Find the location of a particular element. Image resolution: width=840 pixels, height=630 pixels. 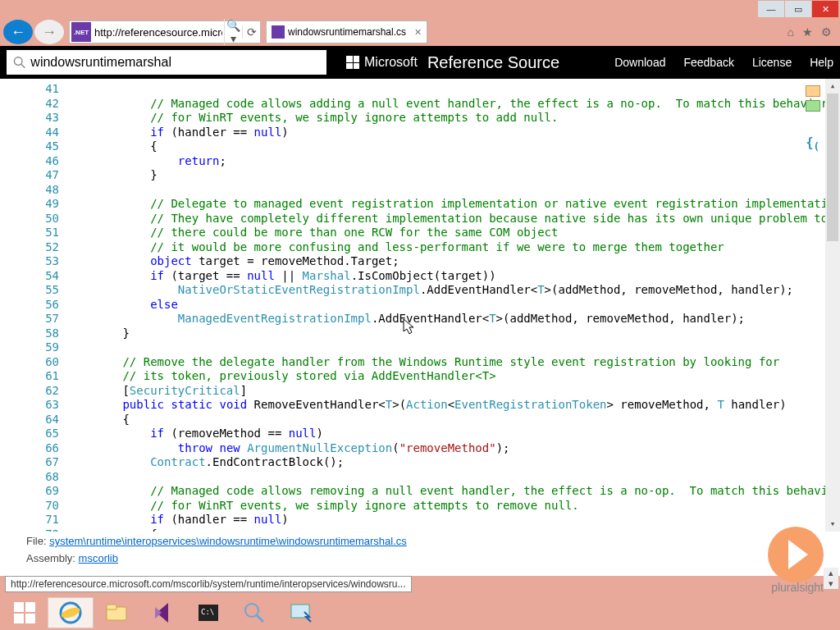

site-search is located at coordinates (167, 62).